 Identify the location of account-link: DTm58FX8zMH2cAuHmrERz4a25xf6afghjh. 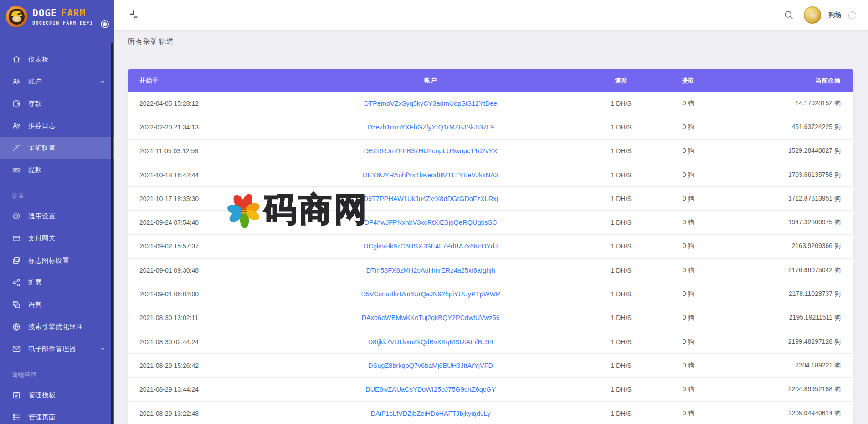
(431, 270).